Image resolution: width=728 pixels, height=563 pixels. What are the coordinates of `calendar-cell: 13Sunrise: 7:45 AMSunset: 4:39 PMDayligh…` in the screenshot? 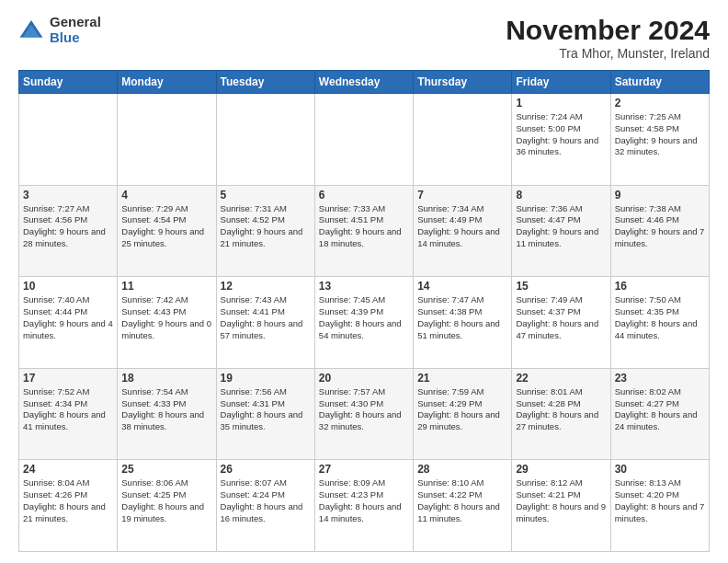 It's located at (364, 323).